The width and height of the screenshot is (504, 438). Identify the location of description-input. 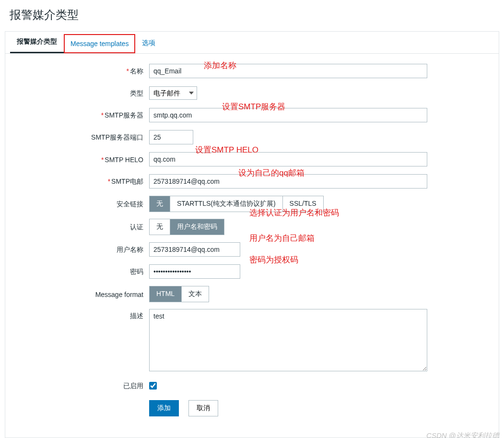
(288, 340).